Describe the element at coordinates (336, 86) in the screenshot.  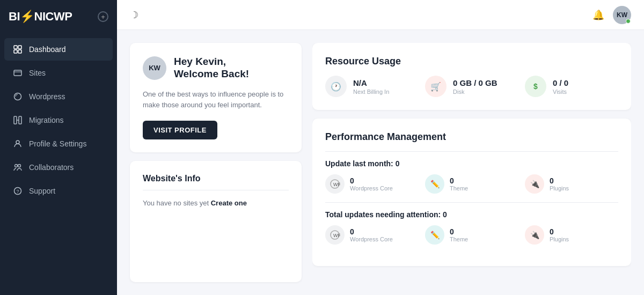
I see `billing-icon: 🕐` at that location.